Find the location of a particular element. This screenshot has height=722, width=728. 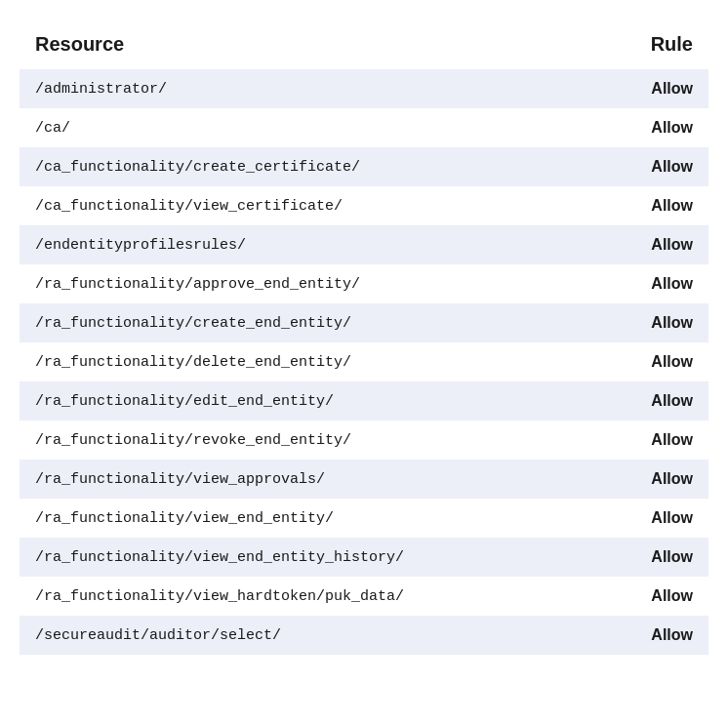

rule-column-header: Rule is located at coordinates (655, 45).